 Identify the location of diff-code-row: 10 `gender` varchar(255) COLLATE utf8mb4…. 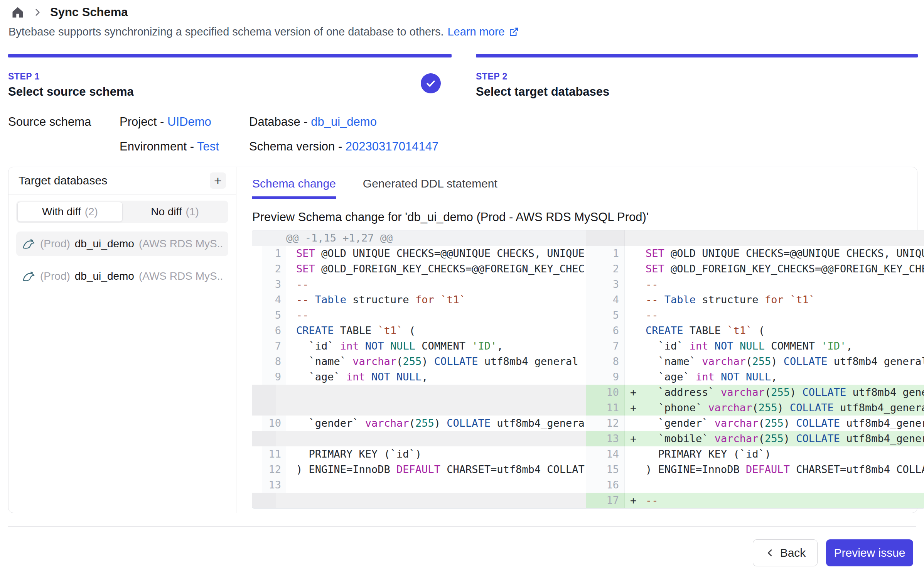
(419, 423).